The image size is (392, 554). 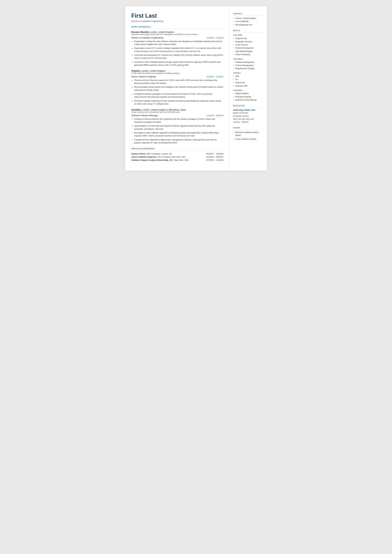 What do you see at coordinates (177, 71) in the screenshot?
I see `company-name-2: Polyhire, London, United Kingdom` at bounding box center [177, 71].